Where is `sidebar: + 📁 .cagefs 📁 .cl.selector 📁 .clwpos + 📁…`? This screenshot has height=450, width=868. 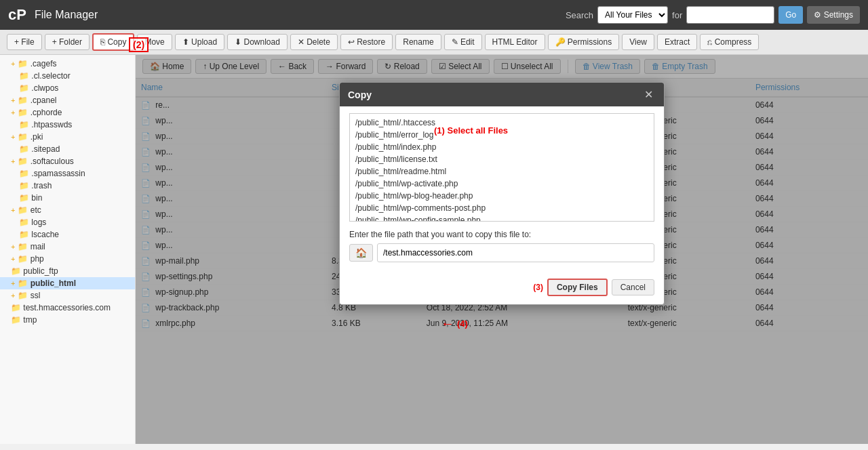
sidebar: + 📁 .cagefs 📁 .cl.selector 📁 .clwpos + 📁… is located at coordinates (68, 249).